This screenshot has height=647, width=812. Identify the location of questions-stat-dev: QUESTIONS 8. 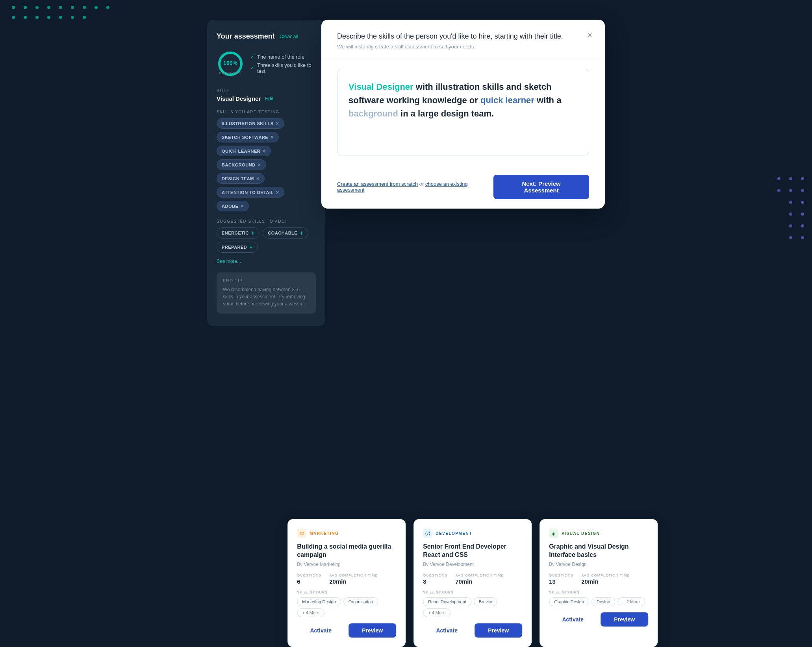
(435, 579).